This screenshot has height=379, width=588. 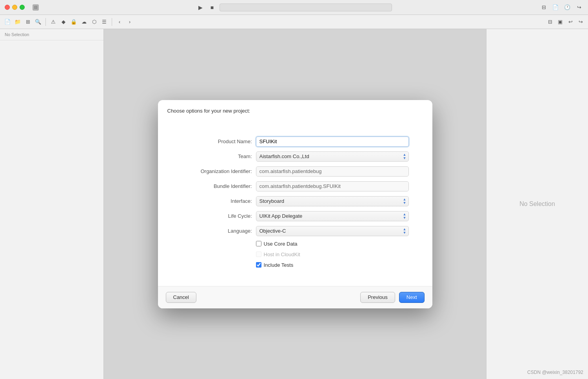 What do you see at coordinates (565, 22) in the screenshot?
I see `toolbar-right: ⊟ ▣ ↩ ↪` at bounding box center [565, 22].